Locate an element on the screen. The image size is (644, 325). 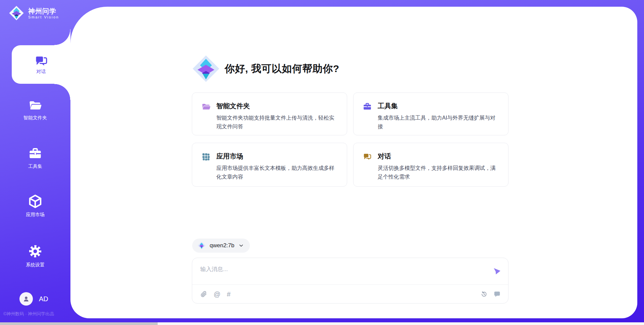
model-name: qwen2:7b is located at coordinates (222, 246).